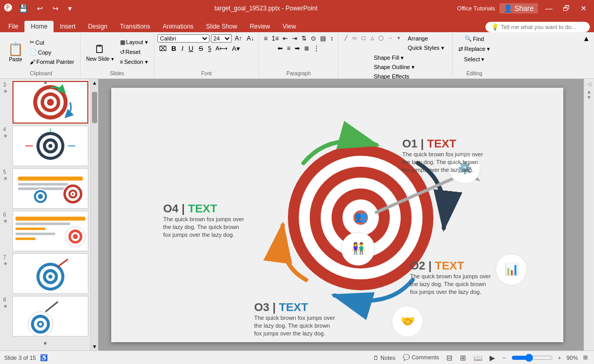 This screenshot has height=364, width=594. I want to click on comments-button: 💬 Comments, so click(421, 357).